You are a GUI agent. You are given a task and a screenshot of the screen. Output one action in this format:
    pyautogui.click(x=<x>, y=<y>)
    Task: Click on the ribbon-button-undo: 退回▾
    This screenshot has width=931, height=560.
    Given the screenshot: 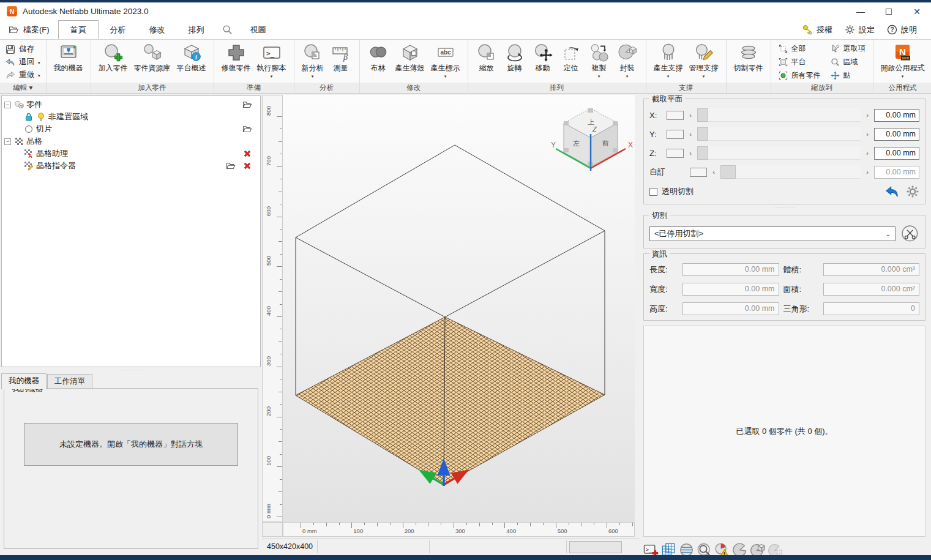 What is the action you would take?
    pyautogui.click(x=23, y=62)
    